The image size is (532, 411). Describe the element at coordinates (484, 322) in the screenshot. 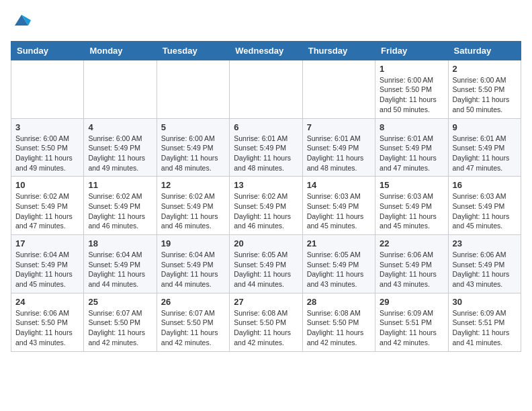

I see `calendar-cell: 30Sunrise: 6:09 AM Sunset: 5:51 PM Dayli…` at that location.